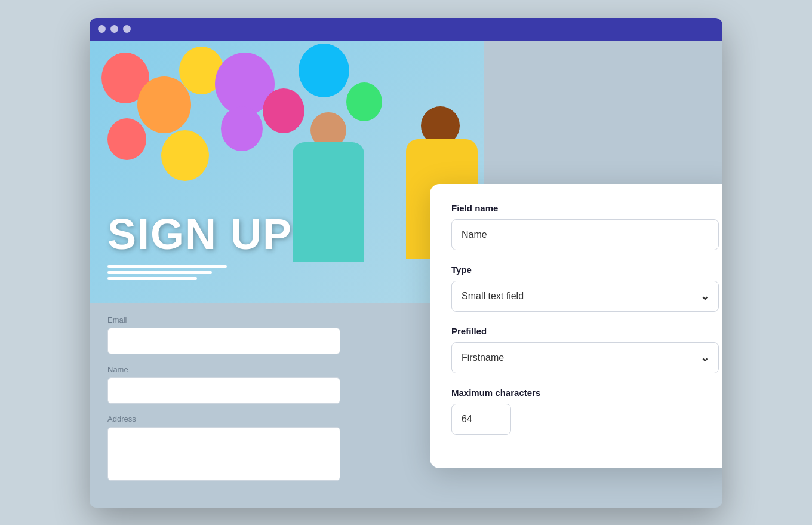 The width and height of the screenshot is (812, 525). What do you see at coordinates (224, 391) in the screenshot?
I see `name-input` at bounding box center [224, 391].